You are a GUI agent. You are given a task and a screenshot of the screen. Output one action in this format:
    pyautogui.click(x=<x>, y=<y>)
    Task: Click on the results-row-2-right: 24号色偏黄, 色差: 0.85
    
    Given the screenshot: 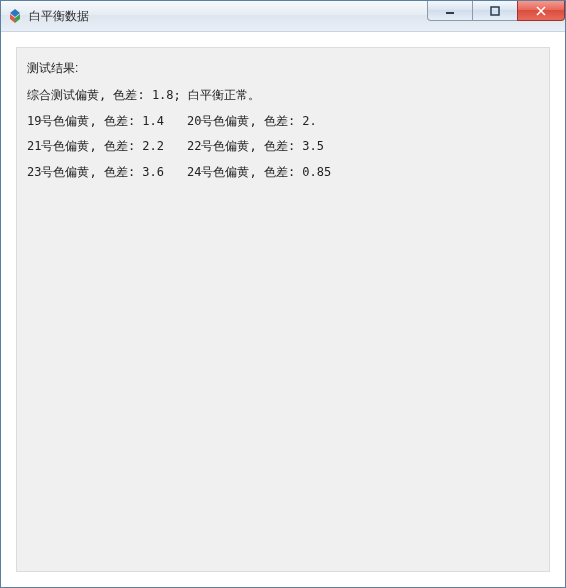 What is the action you would take?
    pyautogui.click(x=267, y=172)
    